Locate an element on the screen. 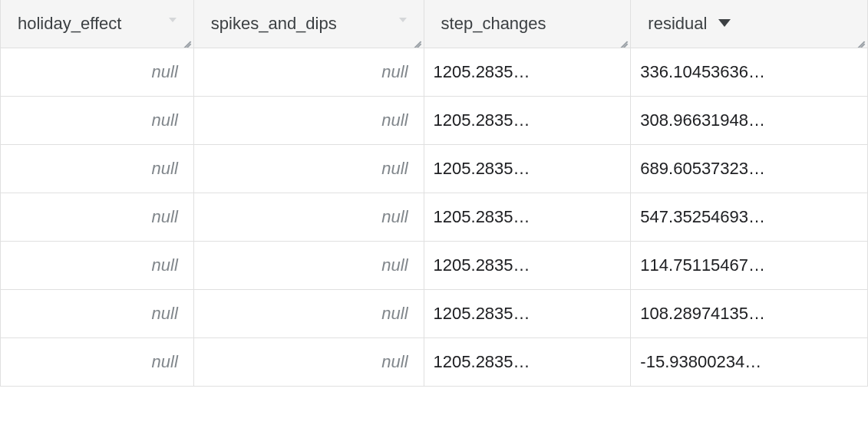  table-row: null null 1205.2835… -15.93800234… is located at coordinates (434, 362).